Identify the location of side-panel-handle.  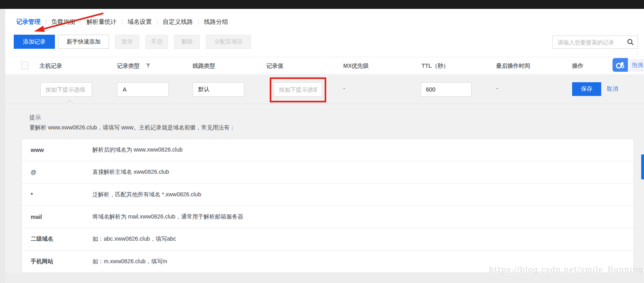
(643, 167).